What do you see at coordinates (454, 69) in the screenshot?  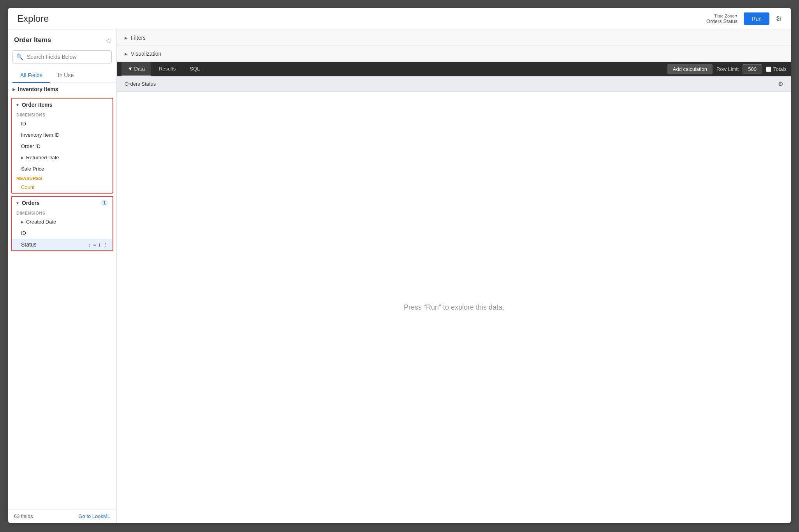 I see `data-toolbar: ▼ Data Results SQL Add calculation Row L…` at bounding box center [454, 69].